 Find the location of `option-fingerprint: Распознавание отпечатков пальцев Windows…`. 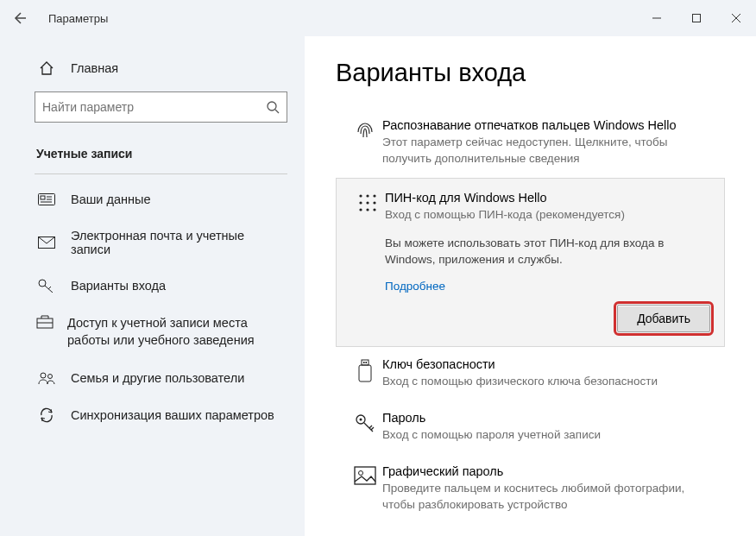

option-fingerprint: Распознавание отпечатков пальцев Windows… is located at coordinates (530, 143).